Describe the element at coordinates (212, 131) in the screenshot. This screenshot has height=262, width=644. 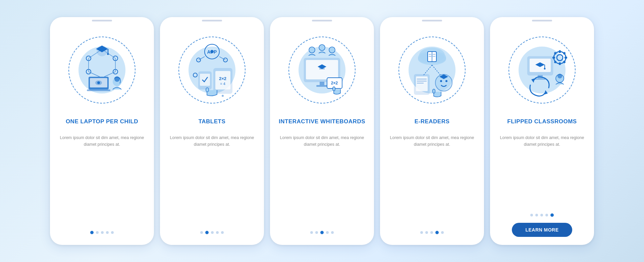
I see `card-tablets: APP 2×2 = 4` at that location.